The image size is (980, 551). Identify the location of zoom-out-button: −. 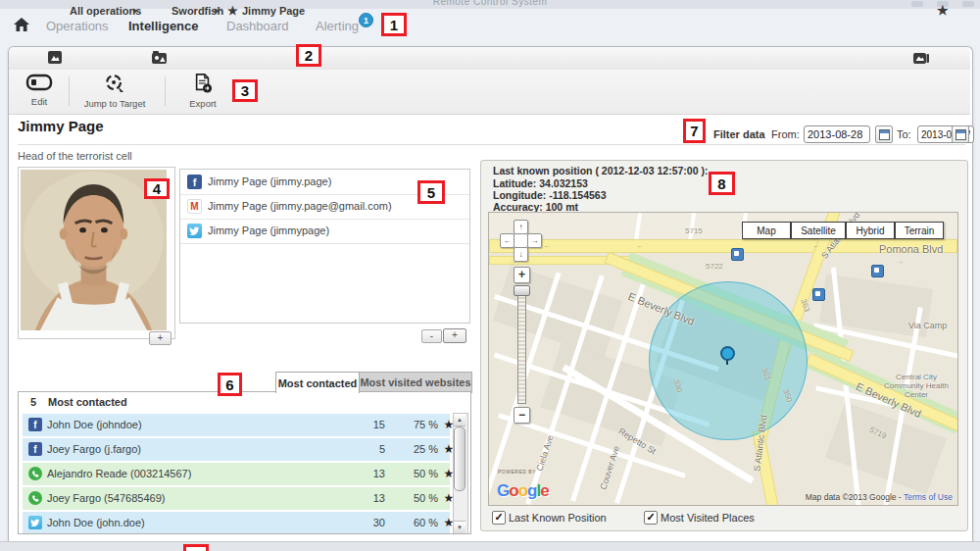
(521, 416).